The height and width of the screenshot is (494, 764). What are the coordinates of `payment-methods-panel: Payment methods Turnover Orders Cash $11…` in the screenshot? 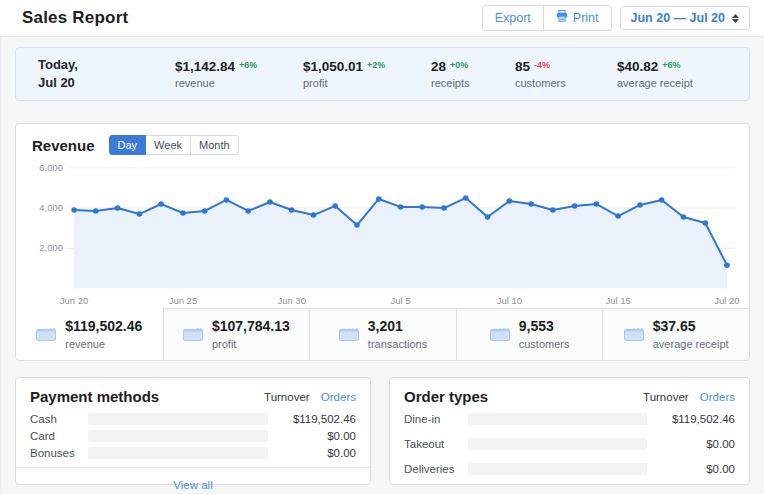 It's located at (193, 431).